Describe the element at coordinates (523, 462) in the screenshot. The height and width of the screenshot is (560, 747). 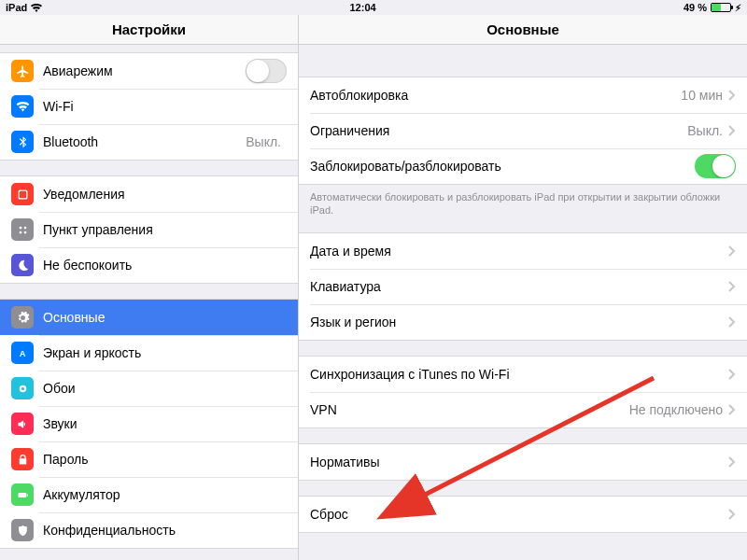
I see `detail-group-4: Нормативы` at that location.